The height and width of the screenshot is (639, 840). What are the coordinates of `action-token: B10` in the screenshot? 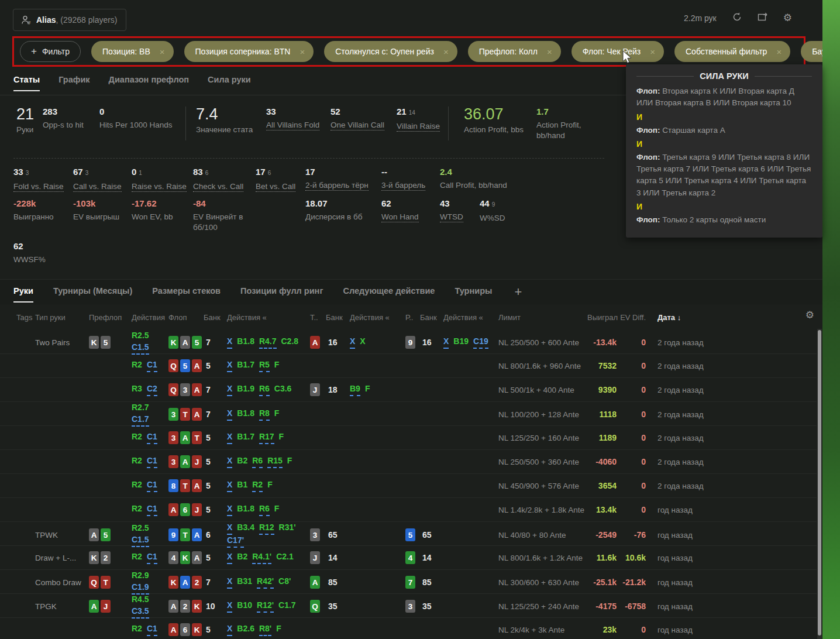 It's located at (245, 606).